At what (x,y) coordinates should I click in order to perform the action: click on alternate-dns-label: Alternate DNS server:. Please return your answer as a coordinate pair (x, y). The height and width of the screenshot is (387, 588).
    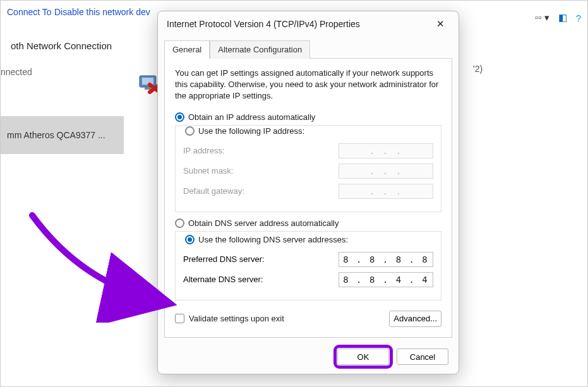
    Looking at the image, I should click on (223, 279).